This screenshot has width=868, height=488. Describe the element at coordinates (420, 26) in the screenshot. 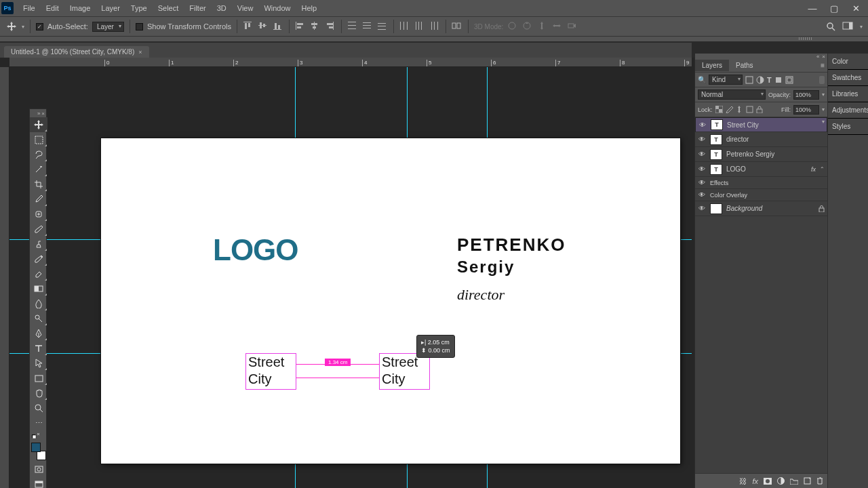

I see `distribute-hcenter-icon` at that location.